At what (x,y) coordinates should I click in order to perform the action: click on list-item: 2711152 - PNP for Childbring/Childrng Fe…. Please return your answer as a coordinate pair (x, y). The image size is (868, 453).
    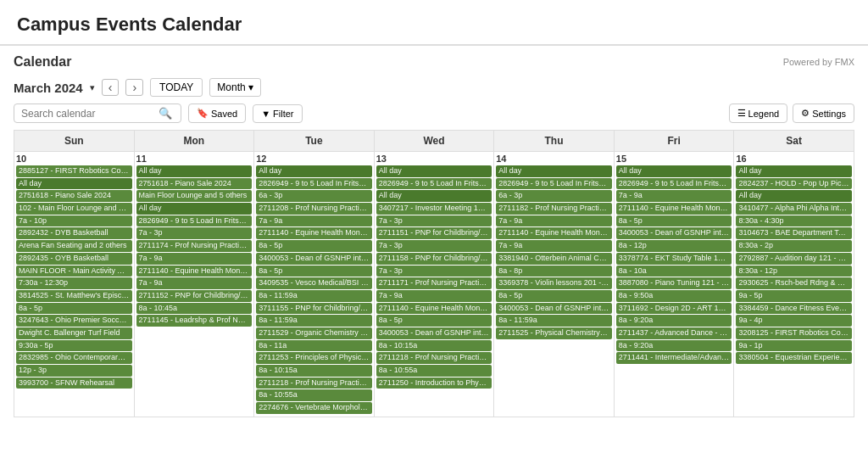
    Looking at the image, I should click on (195, 296).